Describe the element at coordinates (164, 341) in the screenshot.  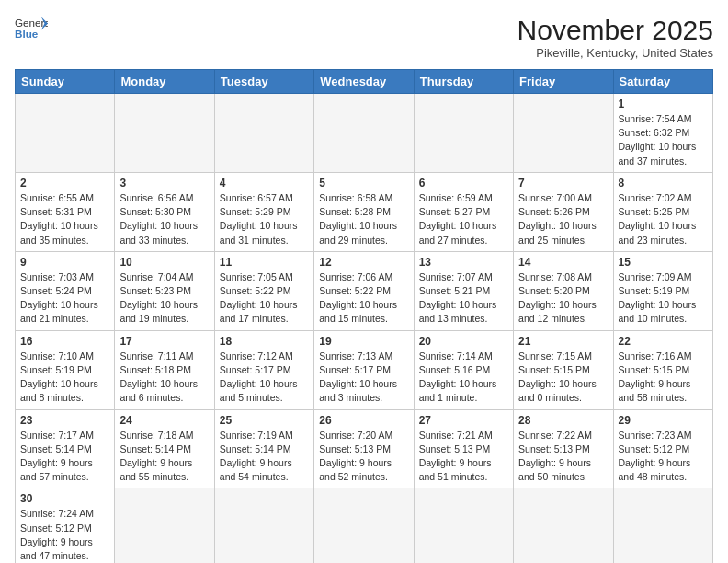
I see `day-number: 17` at that location.